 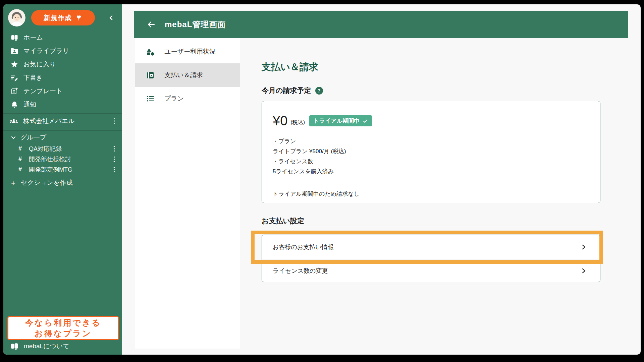 What do you see at coordinates (431, 270) in the screenshot?
I see `license-change-row: ライセンス数の変更` at bounding box center [431, 270].